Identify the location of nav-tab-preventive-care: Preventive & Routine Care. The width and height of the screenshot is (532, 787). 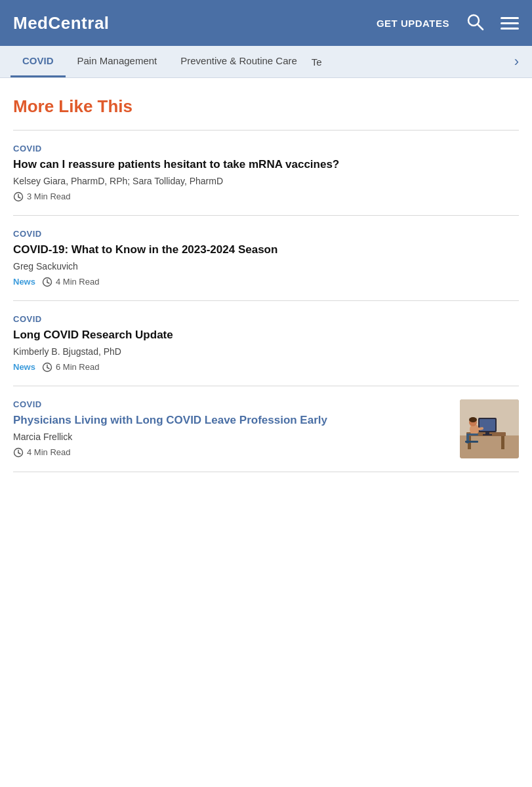
(239, 62).